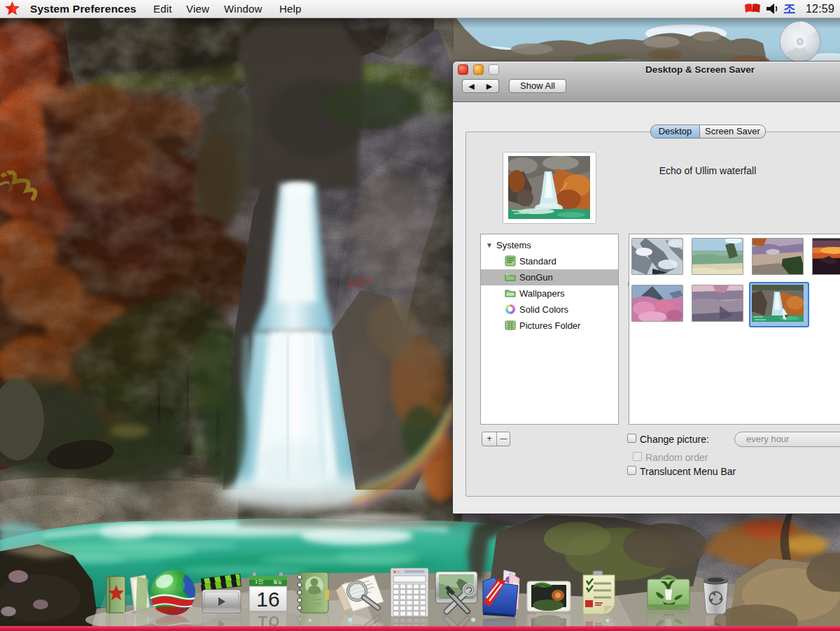 The height and width of the screenshot is (631, 840). Describe the element at coordinates (259, 582) in the screenshot. I see `svg-text: 1인` at that location.